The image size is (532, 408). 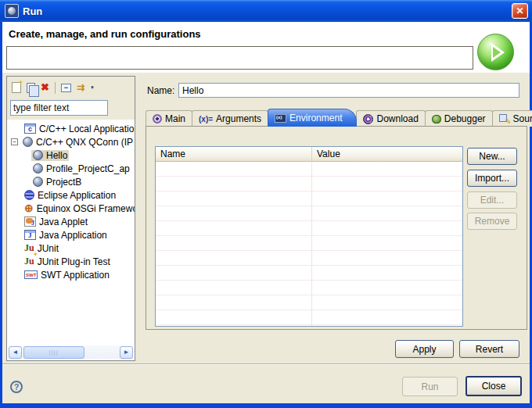 What do you see at coordinates (390, 119) in the screenshot?
I see `tab-download: Download` at bounding box center [390, 119].